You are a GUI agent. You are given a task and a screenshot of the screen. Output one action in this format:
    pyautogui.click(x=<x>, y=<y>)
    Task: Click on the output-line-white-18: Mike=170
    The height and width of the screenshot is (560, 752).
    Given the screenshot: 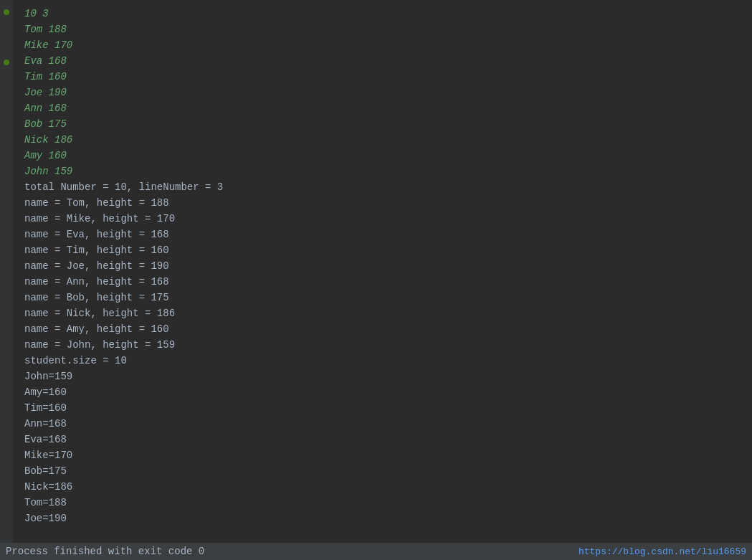 What is the action you would take?
    pyautogui.click(x=383, y=455)
    